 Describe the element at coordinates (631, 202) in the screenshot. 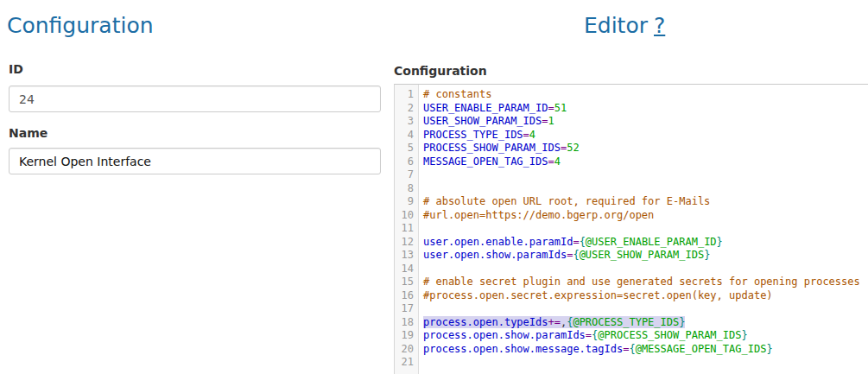

I see `code-line: 9# absolute open URL root, required for …` at that location.